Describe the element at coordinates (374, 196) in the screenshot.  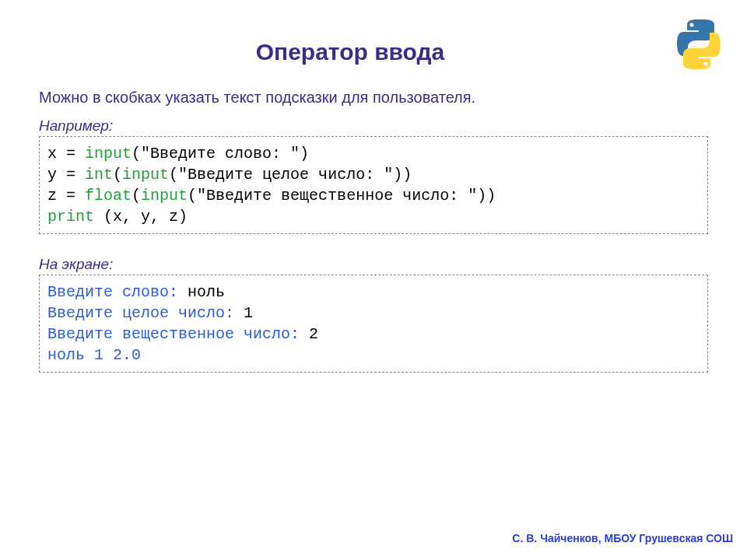
I see `code-line: z = float(input("Введите вещественное чи…` at that location.